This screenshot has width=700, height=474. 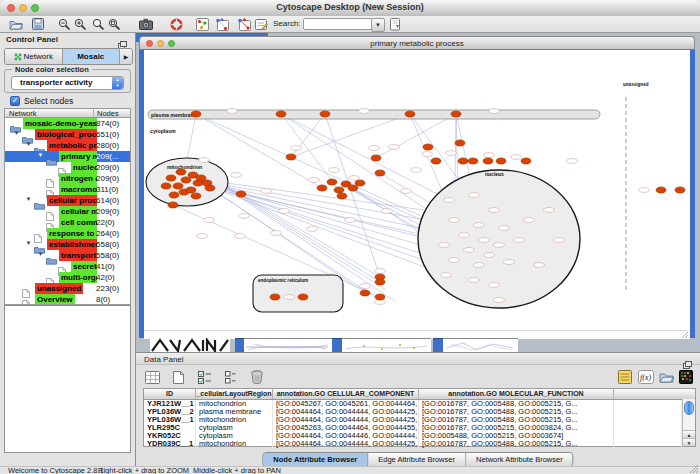 What do you see at coordinates (68, 212) in the screenshot?
I see `tree-row: cellular metabo209(0)` at bounding box center [68, 212].